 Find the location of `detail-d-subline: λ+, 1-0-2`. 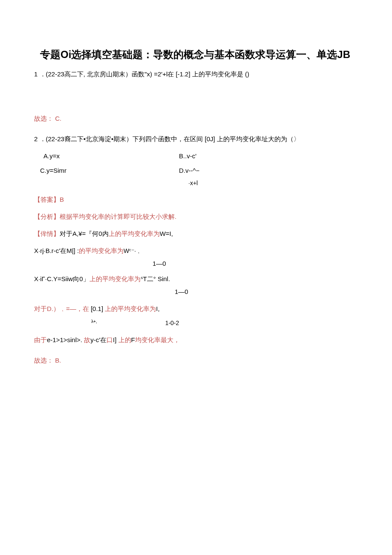

detail-d-subline: λ+, 1-0-2 is located at coordinates (196, 323).